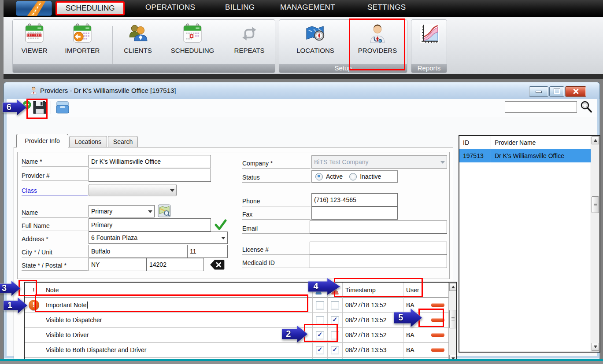 The height and width of the screenshot is (364, 603). What do you see at coordinates (541, 143) in the screenshot?
I see `provider-name-column-header: Provider Name` at bounding box center [541, 143].